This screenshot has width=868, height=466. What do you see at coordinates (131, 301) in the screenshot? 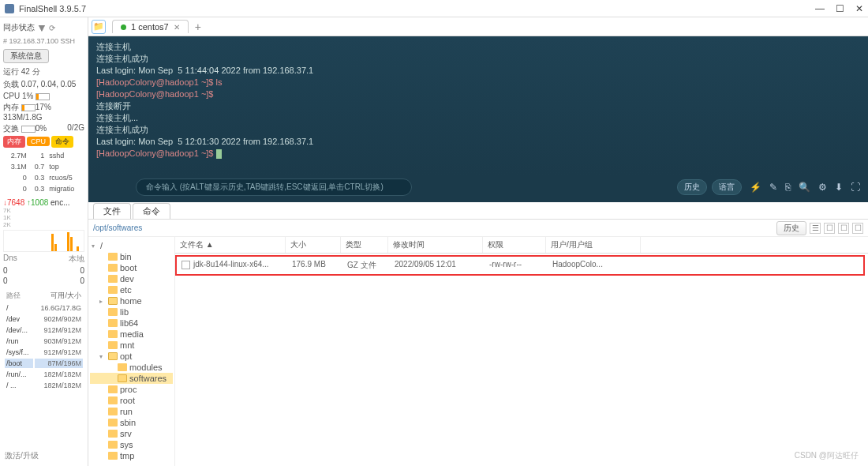
I see `tree-node-home: ▸home` at bounding box center [131, 301].